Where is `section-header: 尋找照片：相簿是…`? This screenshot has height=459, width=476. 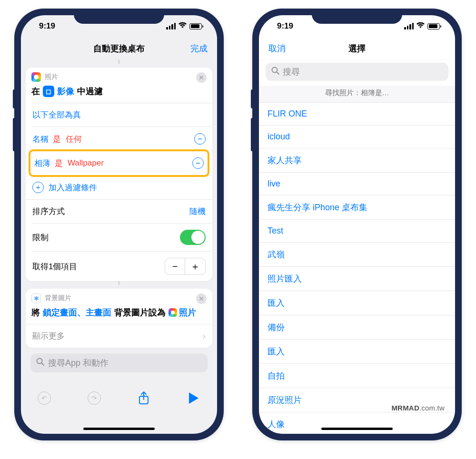 section-header: 尋找照片：相簿是… is located at coordinates (357, 94).